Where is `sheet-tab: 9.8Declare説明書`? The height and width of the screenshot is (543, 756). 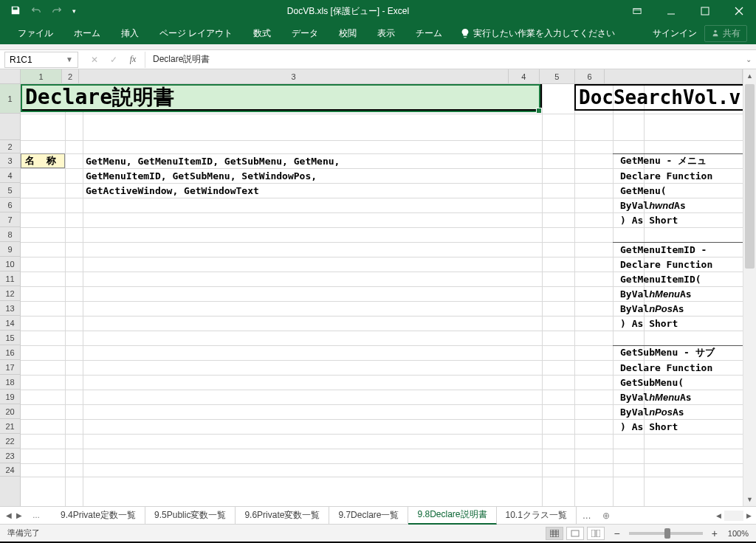
sheet-tab: 9.8Declare説明書 is located at coordinates (452, 516).